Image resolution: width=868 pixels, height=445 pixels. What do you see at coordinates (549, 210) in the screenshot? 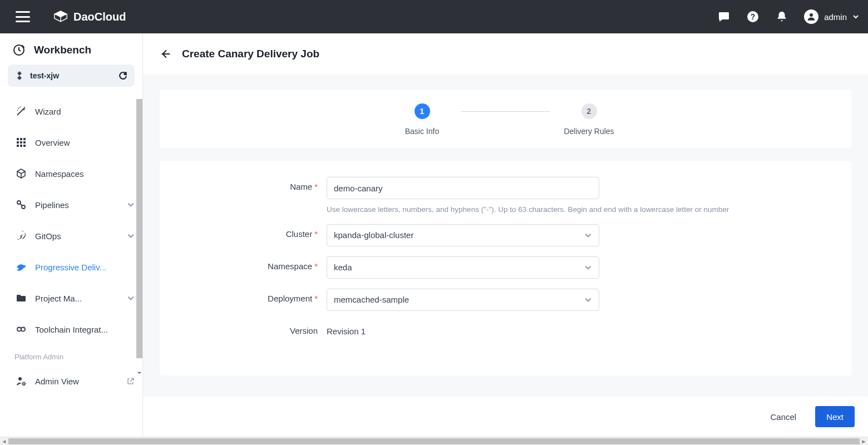
I see `name-hint: Use lowercase letters, numbers, and hyph…` at bounding box center [549, 210].